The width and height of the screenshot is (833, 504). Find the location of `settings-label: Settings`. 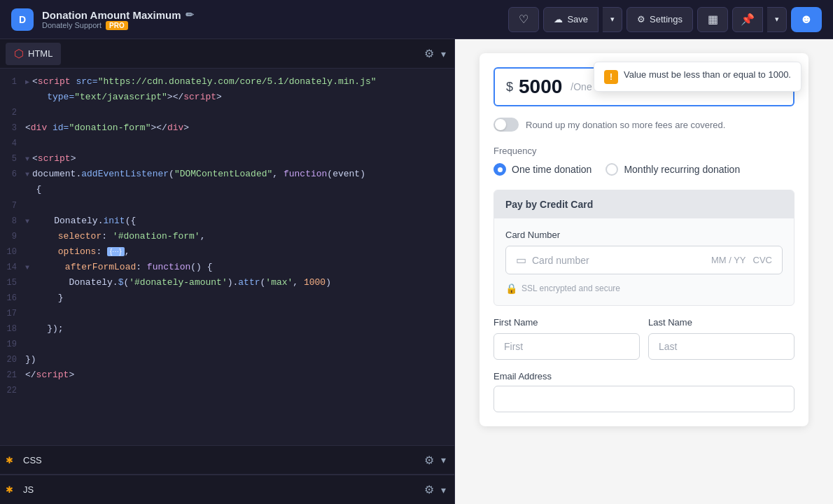

settings-label: Settings is located at coordinates (666, 20).